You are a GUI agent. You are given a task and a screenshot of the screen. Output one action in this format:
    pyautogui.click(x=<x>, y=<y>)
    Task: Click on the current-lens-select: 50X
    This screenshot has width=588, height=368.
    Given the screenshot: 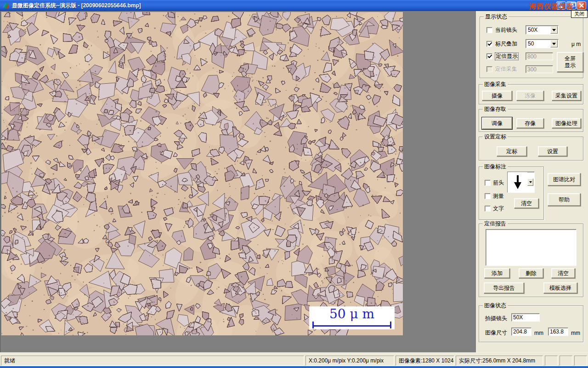 What is the action you would take?
    pyautogui.click(x=542, y=30)
    